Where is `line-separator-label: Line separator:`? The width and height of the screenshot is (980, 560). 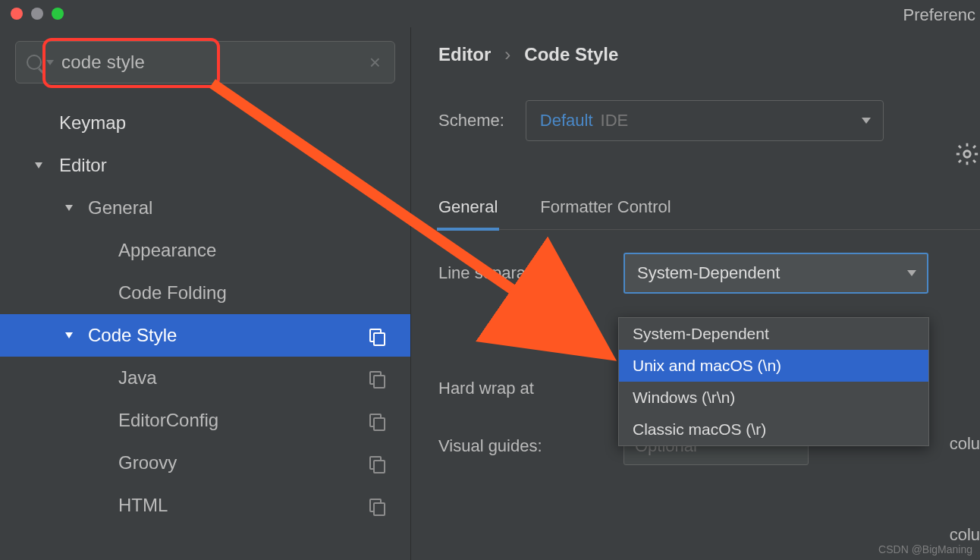 line-separator-label: Line separator: is located at coordinates (520, 273).